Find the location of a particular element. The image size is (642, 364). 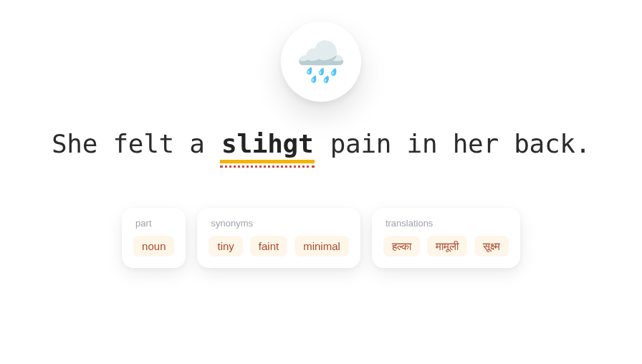

sentence-before: She felt a is located at coordinates (136, 143).